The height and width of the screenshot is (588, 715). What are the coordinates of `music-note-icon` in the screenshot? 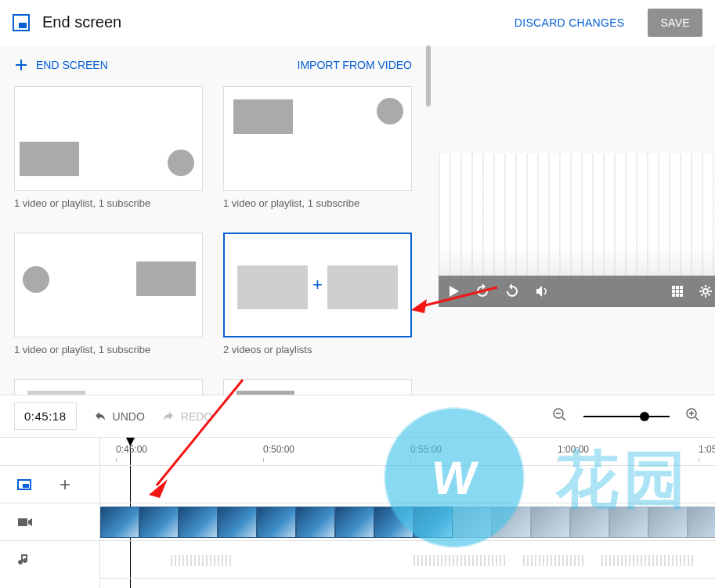 It's located at (23, 560).